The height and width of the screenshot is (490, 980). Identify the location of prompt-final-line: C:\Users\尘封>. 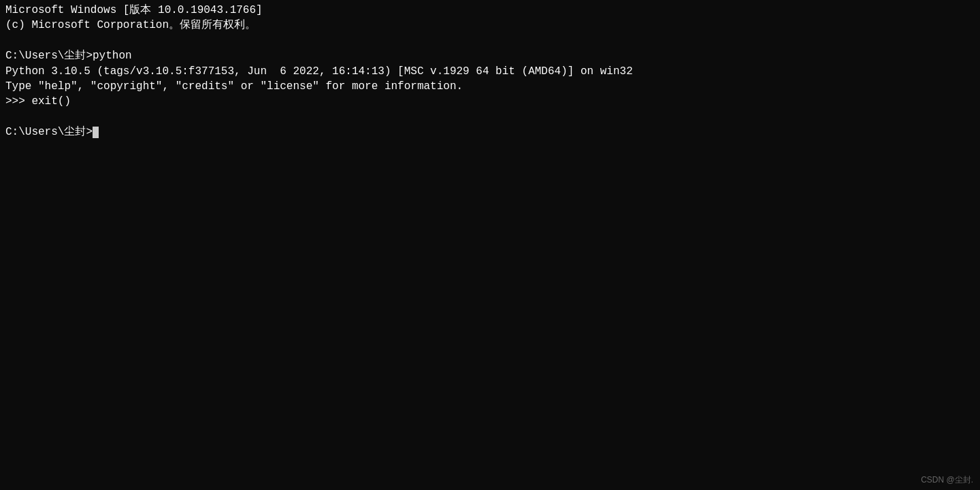
(490, 132).